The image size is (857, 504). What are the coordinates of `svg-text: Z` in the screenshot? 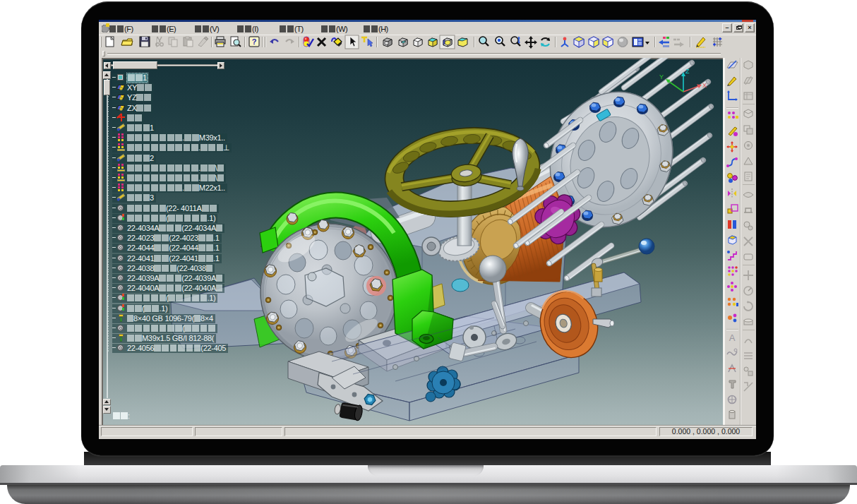 It's located at (688, 71).